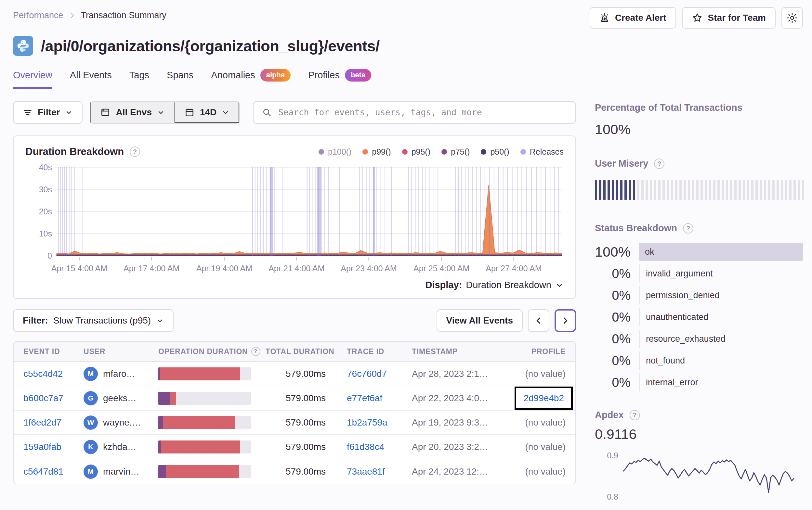 The width and height of the screenshot is (812, 510). I want to click on event-id-link: c55c4d42, so click(43, 374).